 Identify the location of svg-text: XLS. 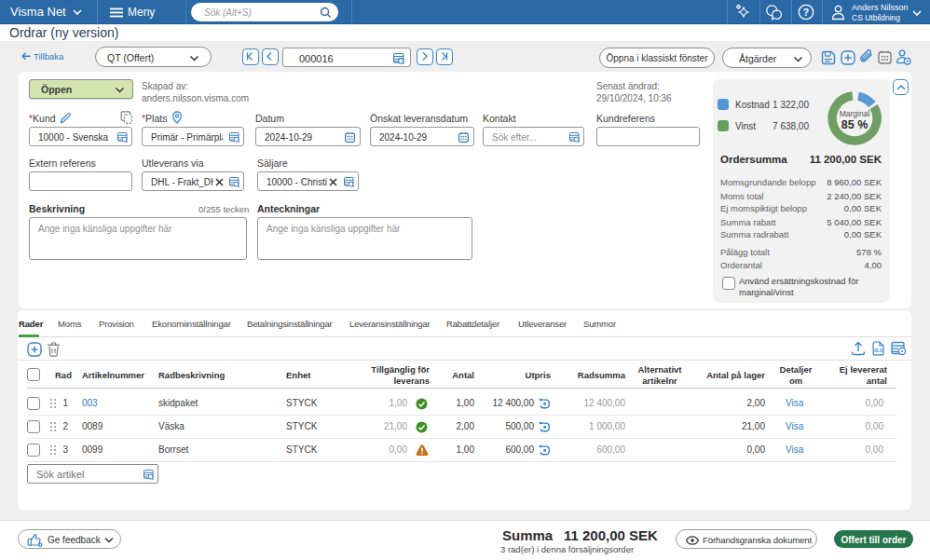
(878, 350).